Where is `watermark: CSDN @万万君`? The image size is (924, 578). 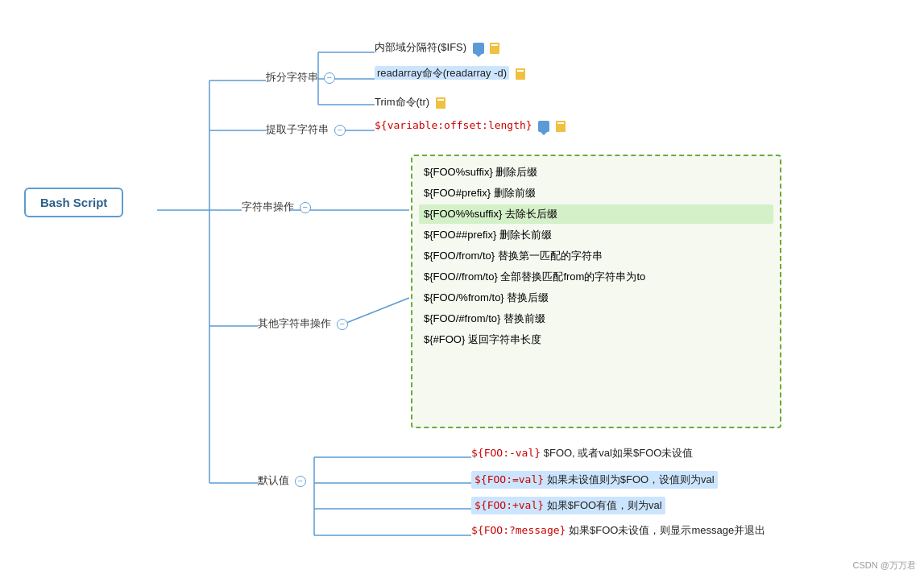 watermark: CSDN @万万君 is located at coordinates (885, 565).